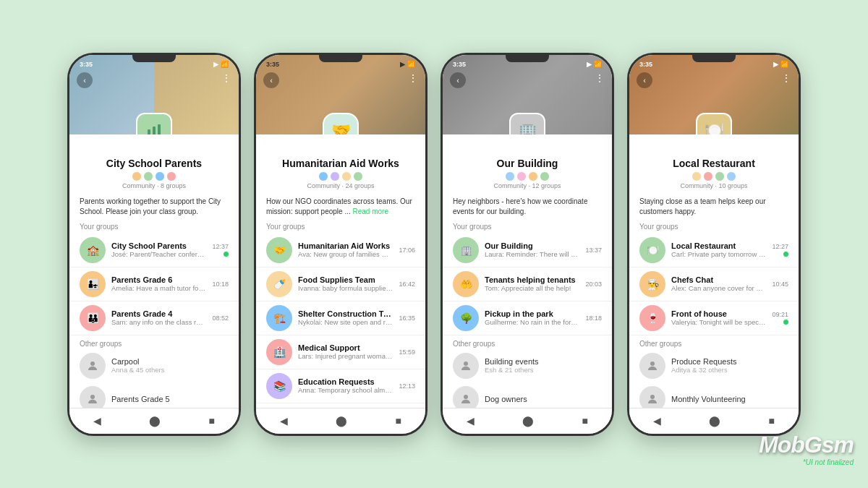 The height and width of the screenshot is (488, 868). Describe the element at coordinates (407, 284) in the screenshot. I see `group-meta: 16:42` at that location.